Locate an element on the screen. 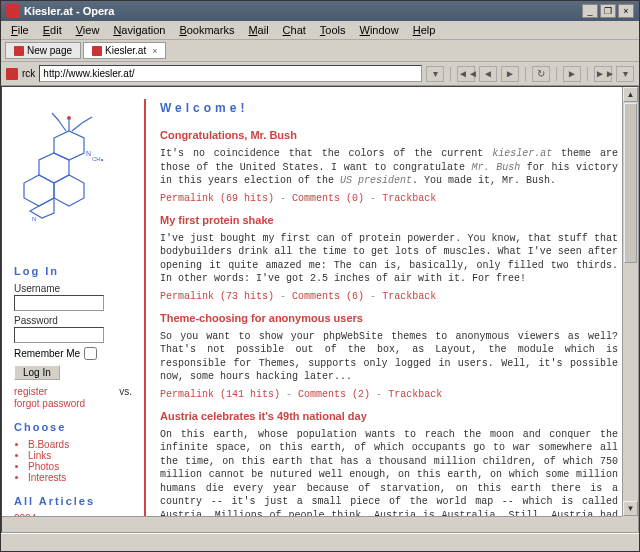 The width and height of the screenshot is (640, 552). choose-heading: Choose is located at coordinates (73, 427).